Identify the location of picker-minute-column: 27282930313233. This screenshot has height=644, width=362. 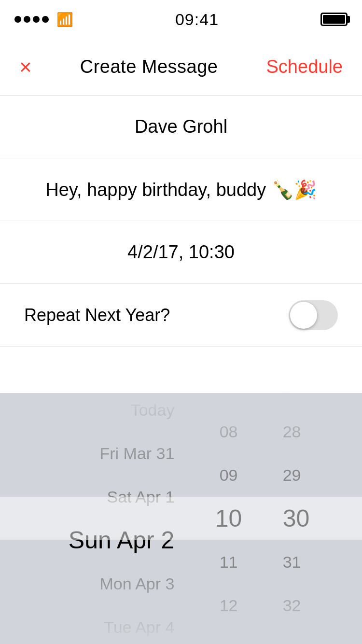
(315, 518).